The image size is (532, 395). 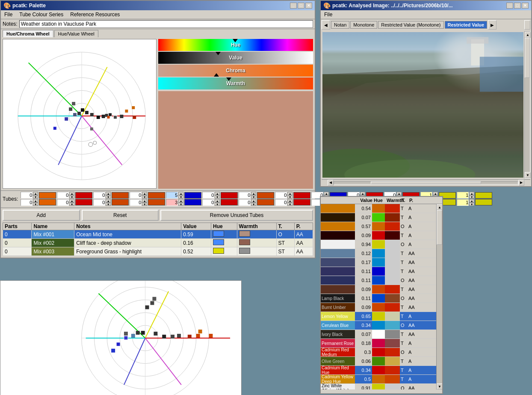 I want to click on tube-5-top-up: ▲, so click(x=181, y=193).